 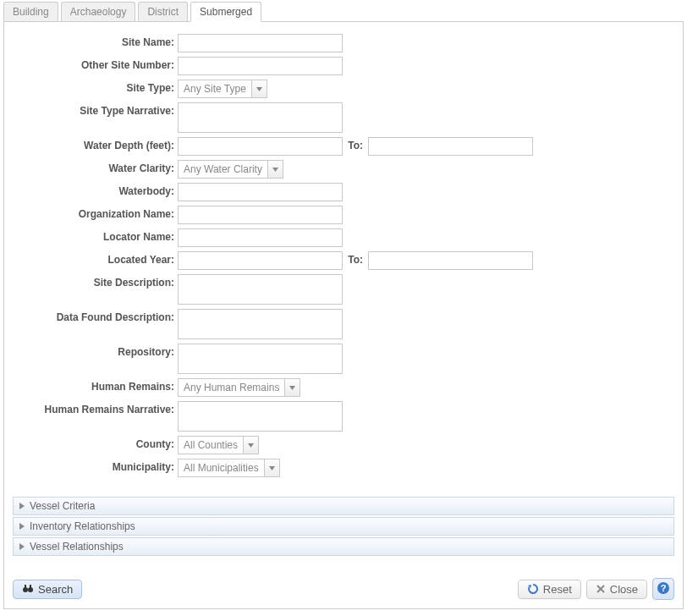 I want to click on repository-label: Repository:, so click(x=95, y=350).